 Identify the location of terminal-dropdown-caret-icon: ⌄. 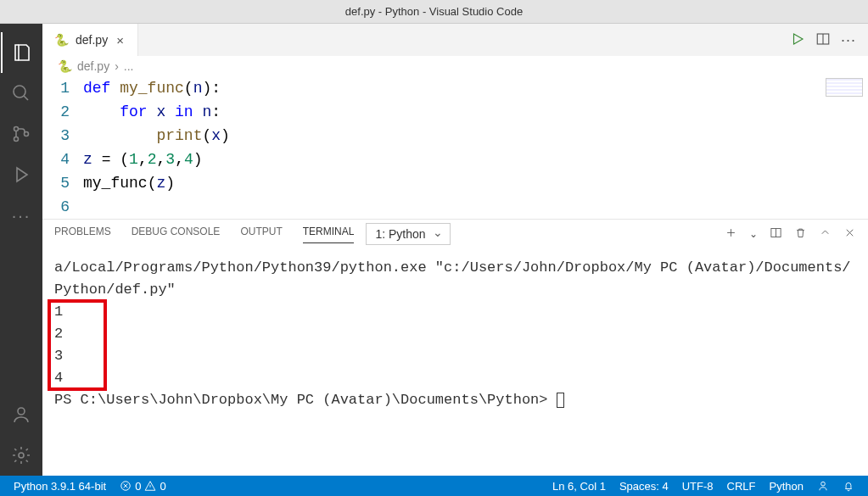
(753, 234).